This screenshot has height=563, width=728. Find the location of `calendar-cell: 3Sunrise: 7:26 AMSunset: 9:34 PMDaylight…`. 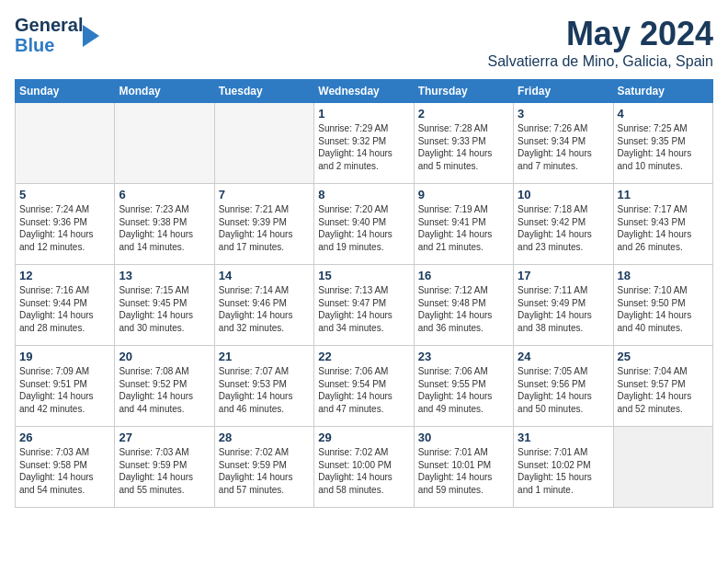

calendar-cell: 3Sunrise: 7:26 AMSunset: 9:34 PMDaylight… is located at coordinates (563, 144).